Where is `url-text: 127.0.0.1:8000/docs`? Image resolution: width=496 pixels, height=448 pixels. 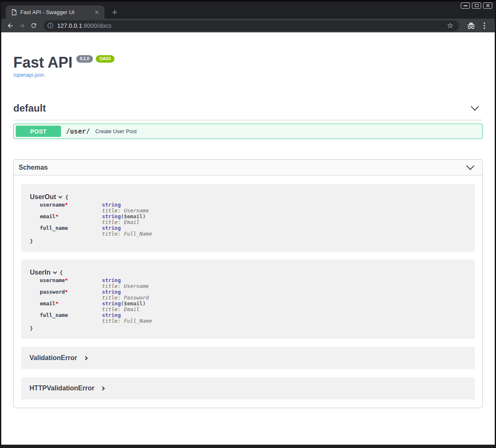
url-text: 127.0.0.1:8000/docs is located at coordinates (251, 26).